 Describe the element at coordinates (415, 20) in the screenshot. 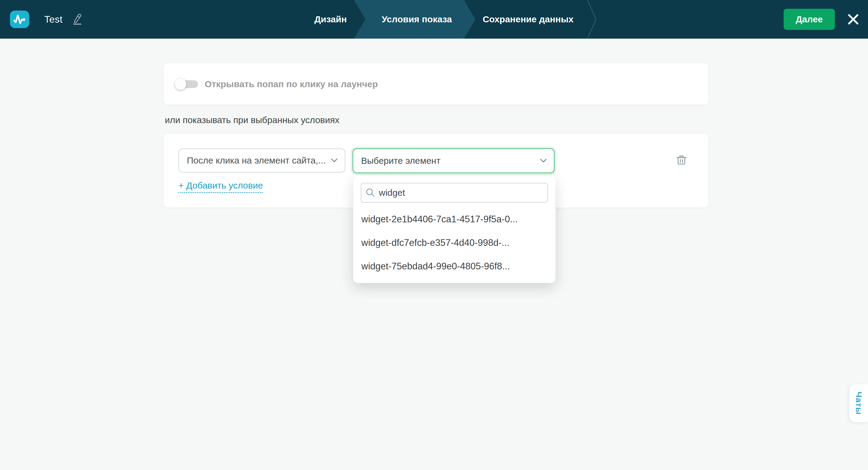

I see `tab-display-conditions: Условия показа` at that location.